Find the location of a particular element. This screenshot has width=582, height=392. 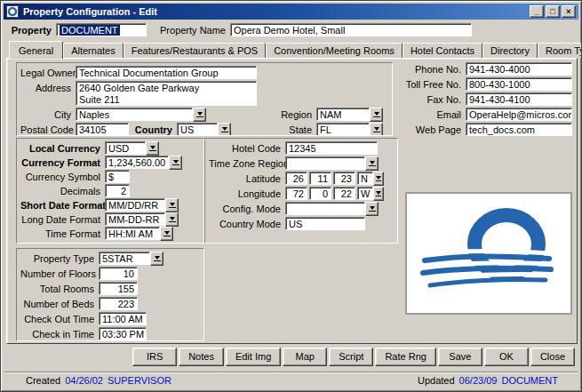

notes-button: Notes is located at coordinates (201, 357).